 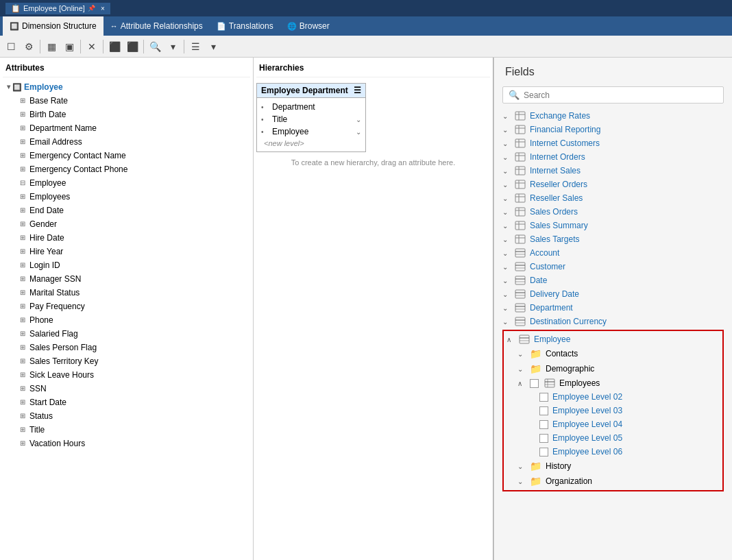 What do you see at coordinates (133, 348) in the screenshot?
I see `attr-sales-person-flag: ⊞ Sales Person Flag` at bounding box center [133, 348].